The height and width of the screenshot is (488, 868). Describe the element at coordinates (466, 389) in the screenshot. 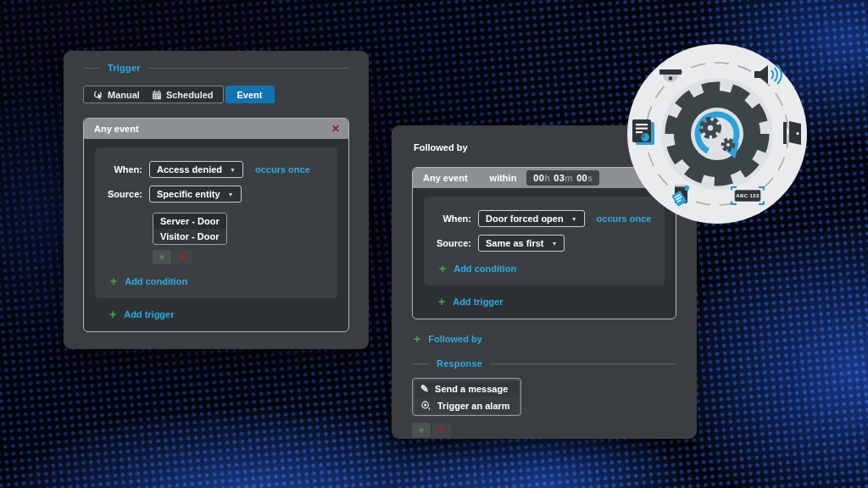

I see `response-item-send-message: ✎ Send a message` at that location.